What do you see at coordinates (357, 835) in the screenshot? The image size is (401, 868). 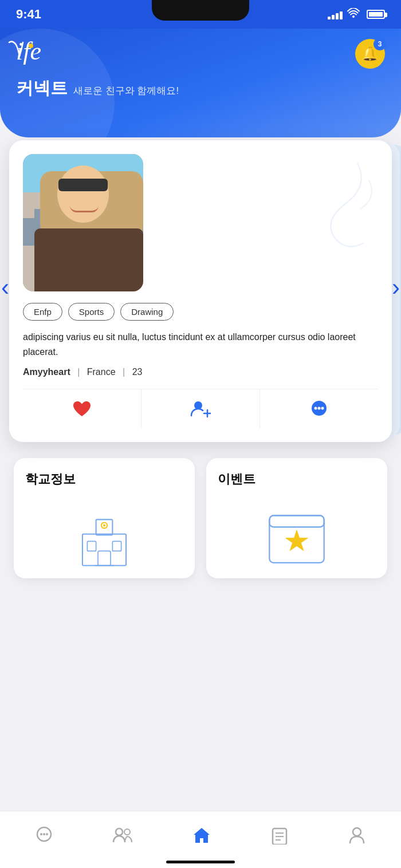 I see `nav-profile` at bounding box center [357, 835].